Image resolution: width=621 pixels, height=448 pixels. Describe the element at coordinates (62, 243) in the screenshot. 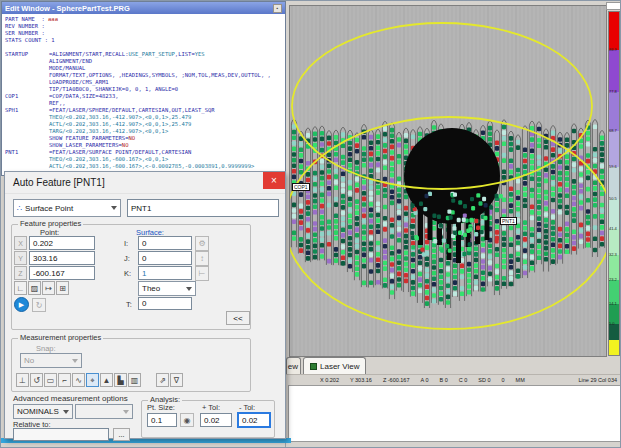

I see `x-coordinate-field: 0.202` at that location.